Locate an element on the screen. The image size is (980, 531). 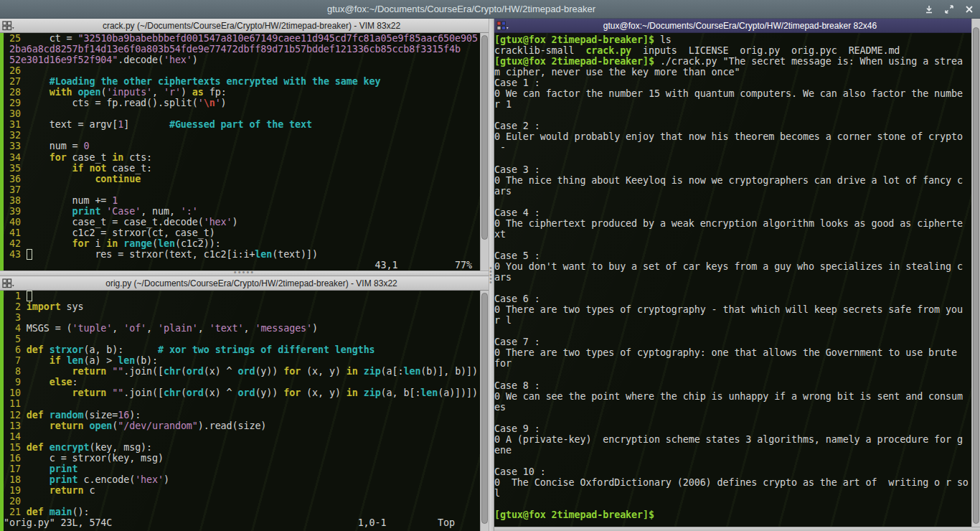
vim-row: 13 return open("/dev/urandom").read(size… is located at coordinates (242, 426).